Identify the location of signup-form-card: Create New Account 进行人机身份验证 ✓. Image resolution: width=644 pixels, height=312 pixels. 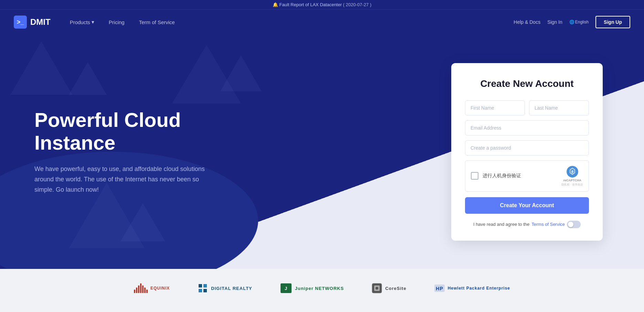
(527, 152).